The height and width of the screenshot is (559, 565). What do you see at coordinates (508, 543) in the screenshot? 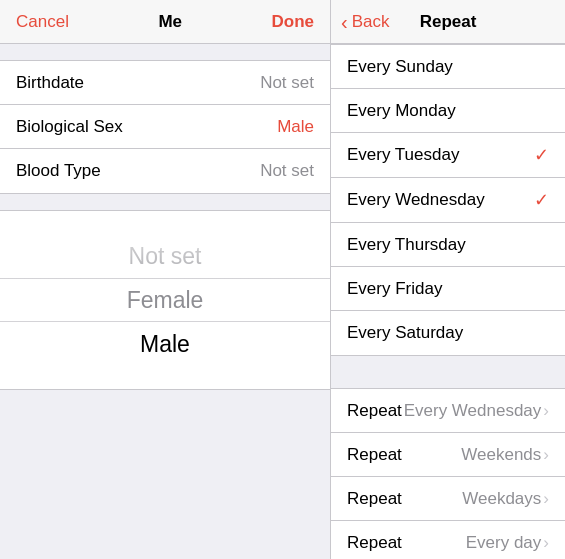
I see `repeat-value-row: Every day›` at bounding box center [508, 543].